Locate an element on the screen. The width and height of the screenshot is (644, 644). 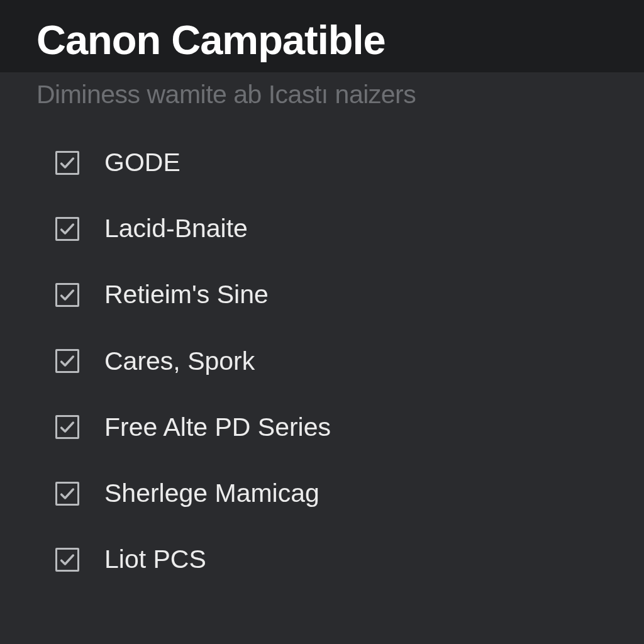
page-title: Canon Campatible is located at coordinates (322, 40).